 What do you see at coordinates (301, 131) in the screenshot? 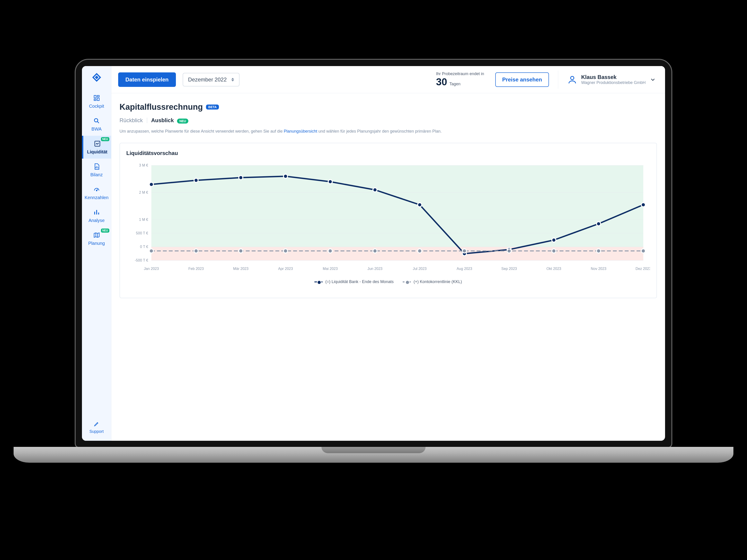
I see `plan-overview-link: Planungsübersicht` at bounding box center [301, 131].